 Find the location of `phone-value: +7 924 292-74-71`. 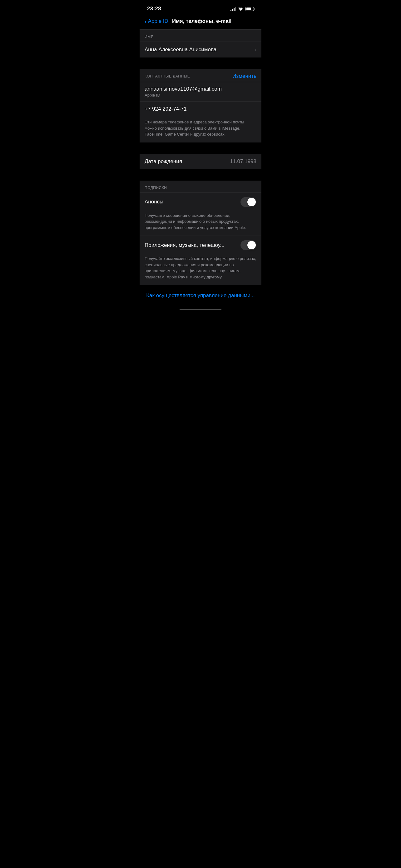

phone-value: +7 924 292-74-71 is located at coordinates (166, 109).